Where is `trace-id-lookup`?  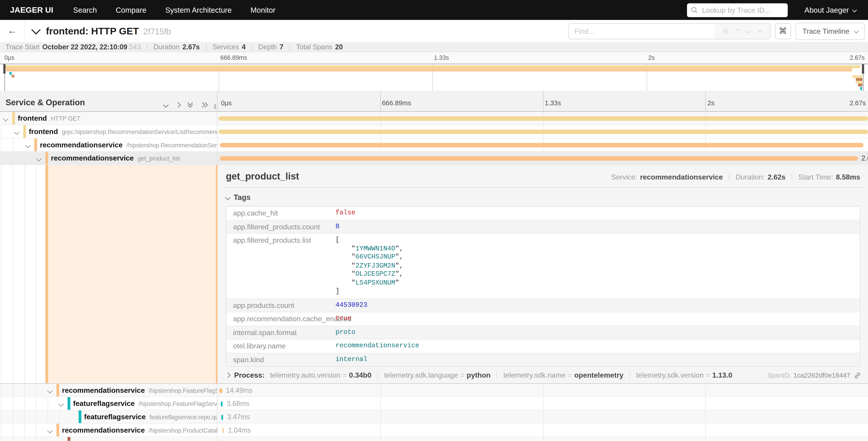
trace-id-lookup is located at coordinates (737, 10).